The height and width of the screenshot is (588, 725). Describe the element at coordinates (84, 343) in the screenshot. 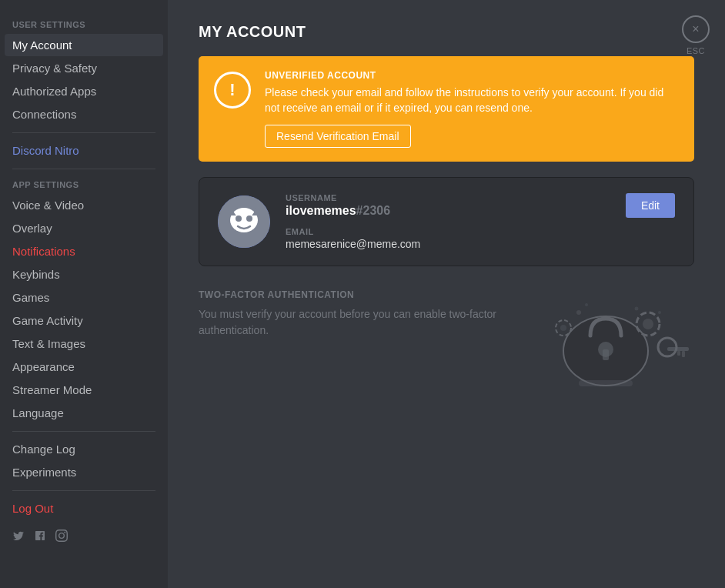

I see `sidebar-item-text-images: Text & Images` at that location.